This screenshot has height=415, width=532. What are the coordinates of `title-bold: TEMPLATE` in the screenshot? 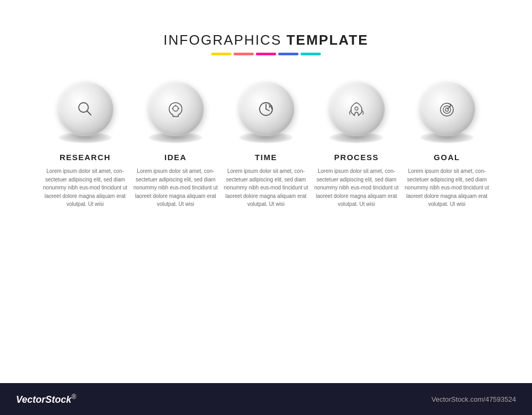 It's located at (327, 40).